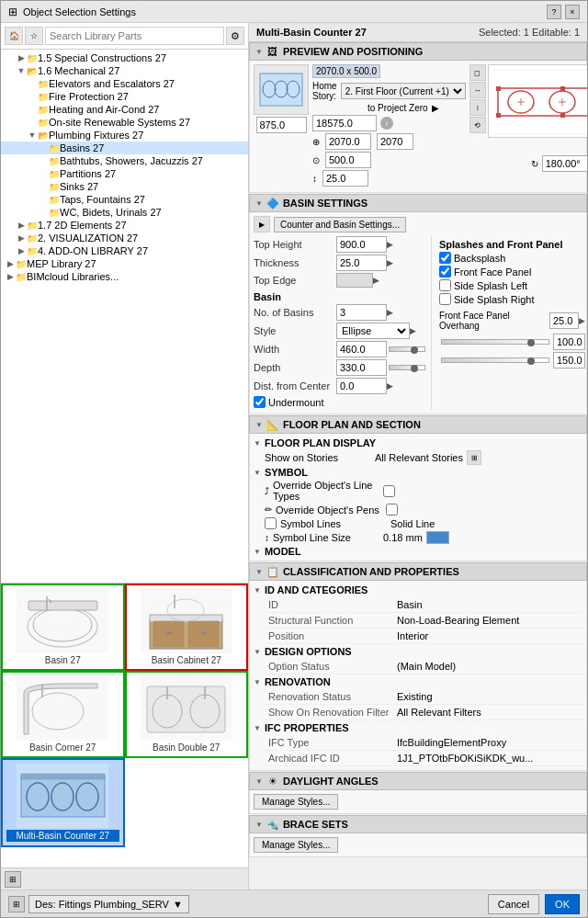  What do you see at coordinates (390, 491) in the screenshot?
I see `override-line-checkbox` at bounding box center [390, 491].